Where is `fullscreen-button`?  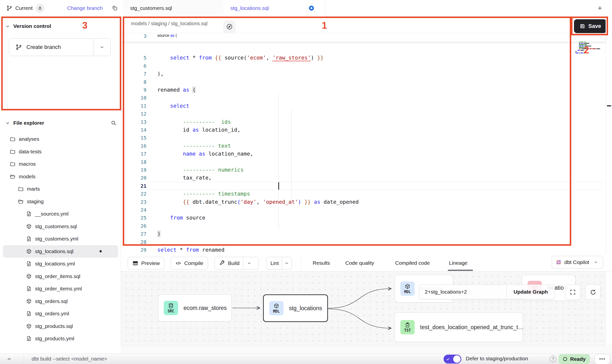 fullscreen-button is located at coordinates (573, 292).